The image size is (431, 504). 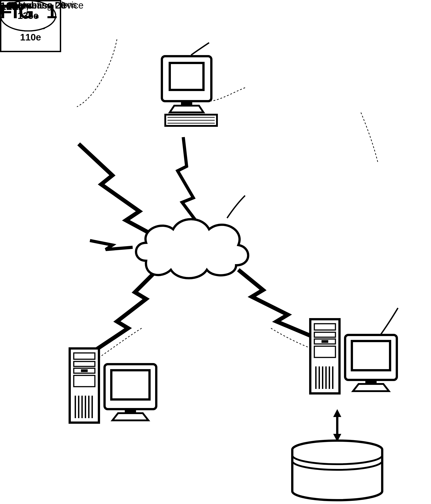 I want to click on figure-title: FIG. 1, so click(x=29, y=11).